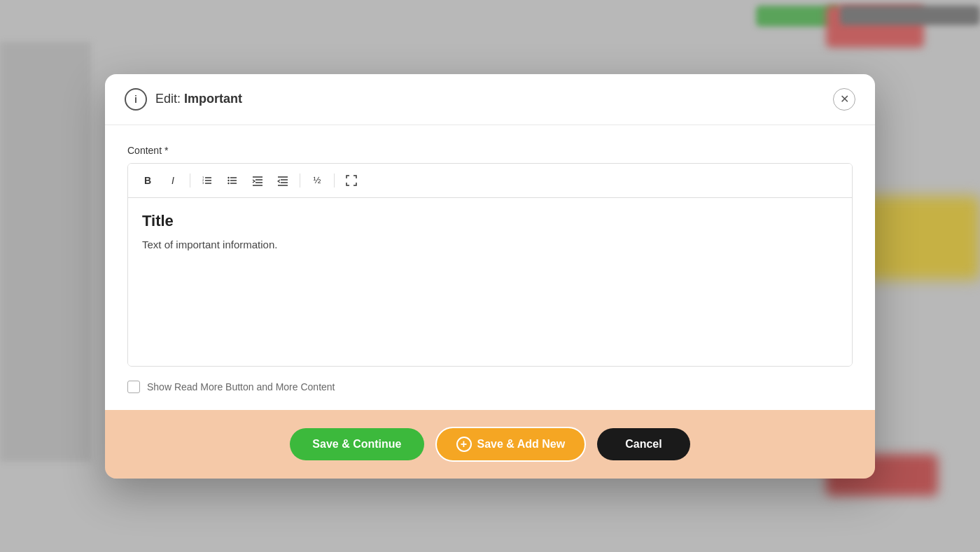  Describe the element at coordinates (207, 181) in the screenshot. I see `ordered-list-button: 1 2 3` at that location.